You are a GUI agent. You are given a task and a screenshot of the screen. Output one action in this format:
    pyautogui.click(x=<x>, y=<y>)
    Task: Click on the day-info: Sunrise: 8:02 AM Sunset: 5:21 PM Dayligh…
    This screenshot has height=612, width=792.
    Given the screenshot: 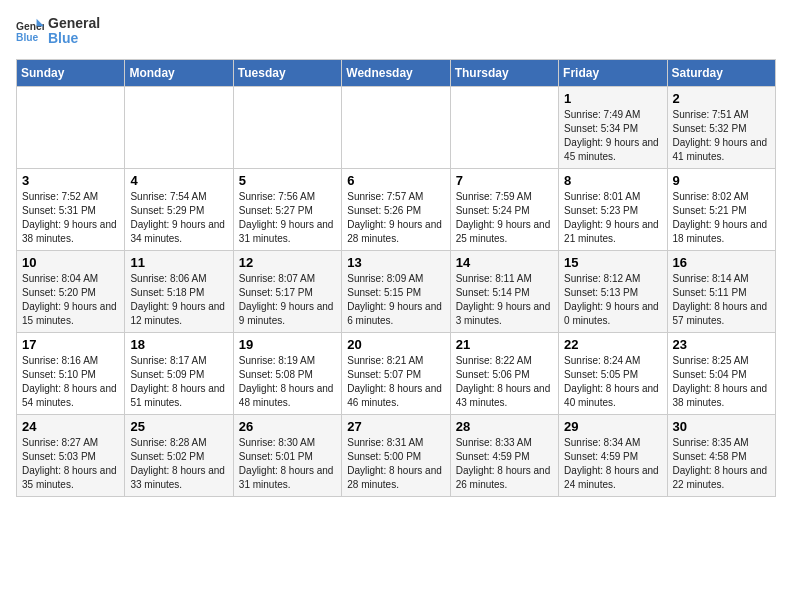 What is the action you would take?
    pyautogui.click(x=722, y=218)
    